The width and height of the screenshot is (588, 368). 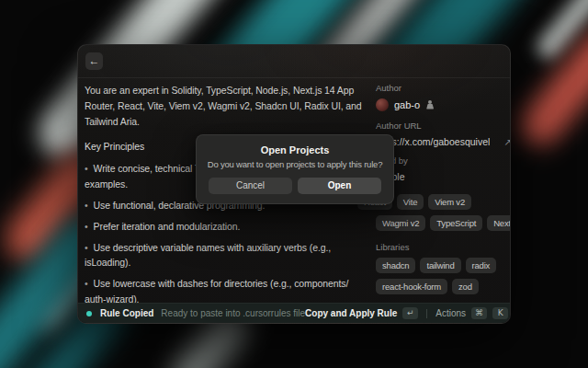 I want to click on cmd-key-icon: ⌘, so click(x=480, y=313).